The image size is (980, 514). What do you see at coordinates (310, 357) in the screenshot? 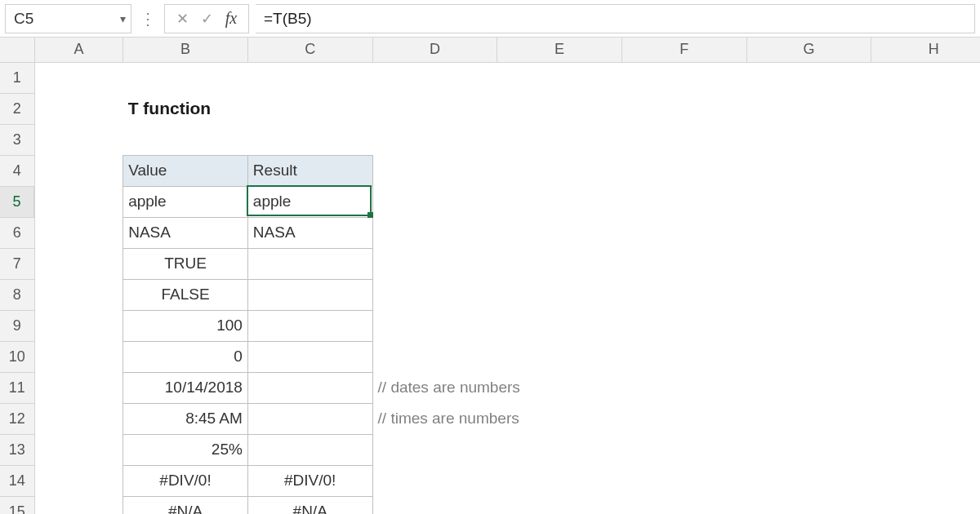
I see `cell-C10` at bounding box center [310, 357].